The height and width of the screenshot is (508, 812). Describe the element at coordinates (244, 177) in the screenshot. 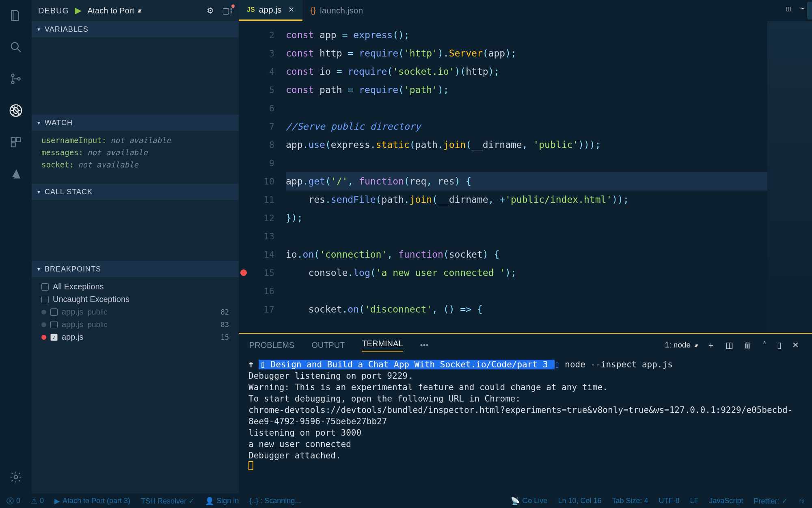

I see `breakpoint-gutter` at that location.